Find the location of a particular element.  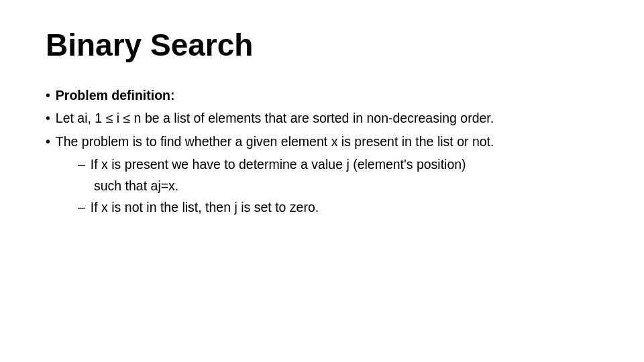

indent-item-2: – If x is not in the list, then j is set… is located at coordinates (325, 207).